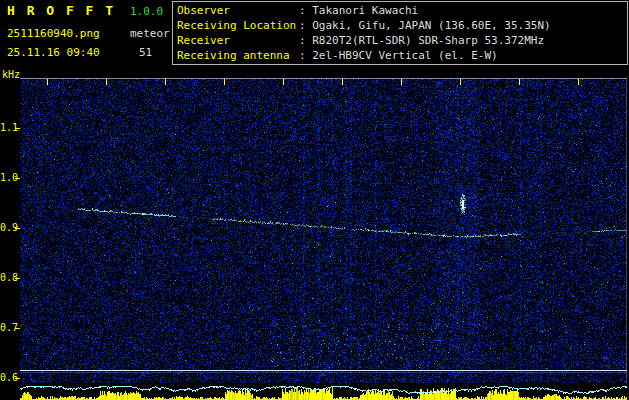  I want to click on app-title: H R O F F T, so click(61, 10).